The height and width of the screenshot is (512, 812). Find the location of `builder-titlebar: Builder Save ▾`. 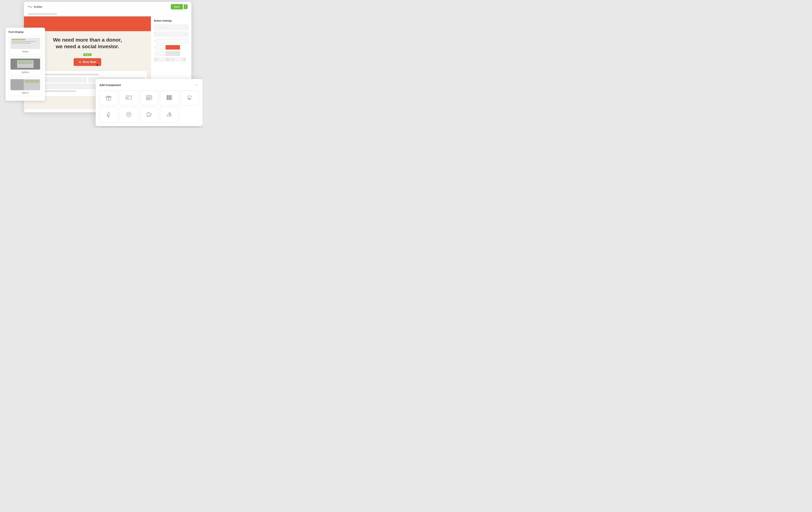

builder-titlebar: Builder Save ▾ is located at coordinates (108, 7).